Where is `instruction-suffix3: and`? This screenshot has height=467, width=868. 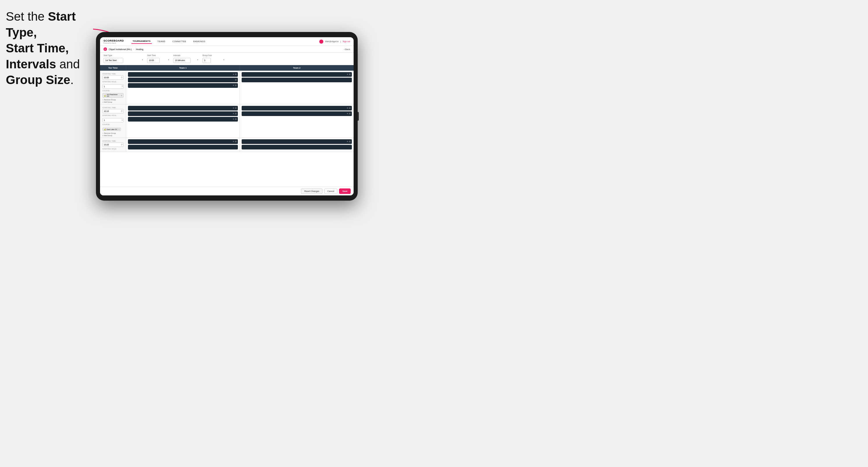
instruction-suffix3: and is located at coordinates (68, 64).